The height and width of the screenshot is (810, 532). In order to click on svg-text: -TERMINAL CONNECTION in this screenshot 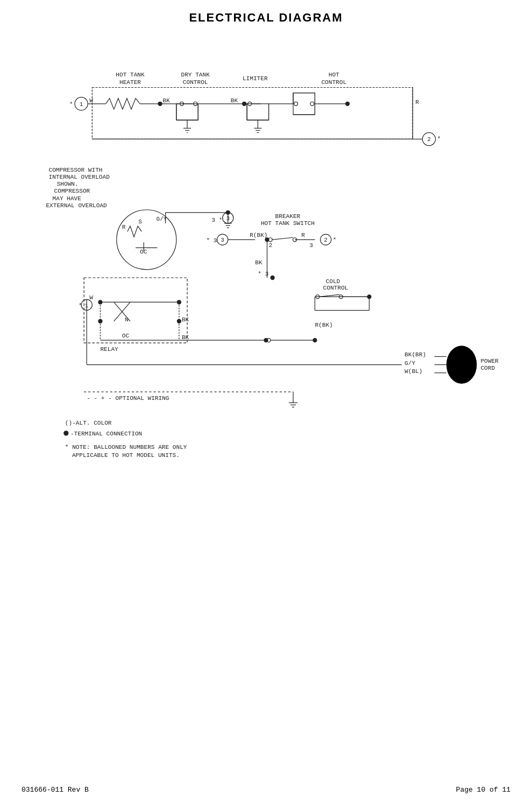, I will do `click(107, 434)`.